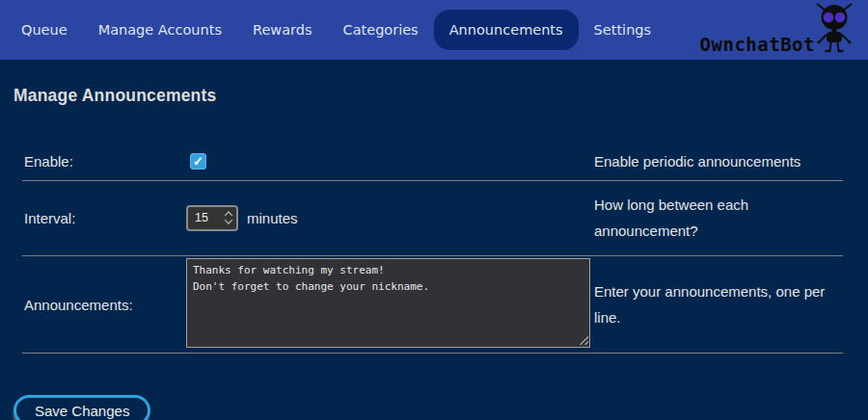  Describe the element at coordinates (104, 304) in the screenshot. I see `announcements-label: Announcements:` at that location.